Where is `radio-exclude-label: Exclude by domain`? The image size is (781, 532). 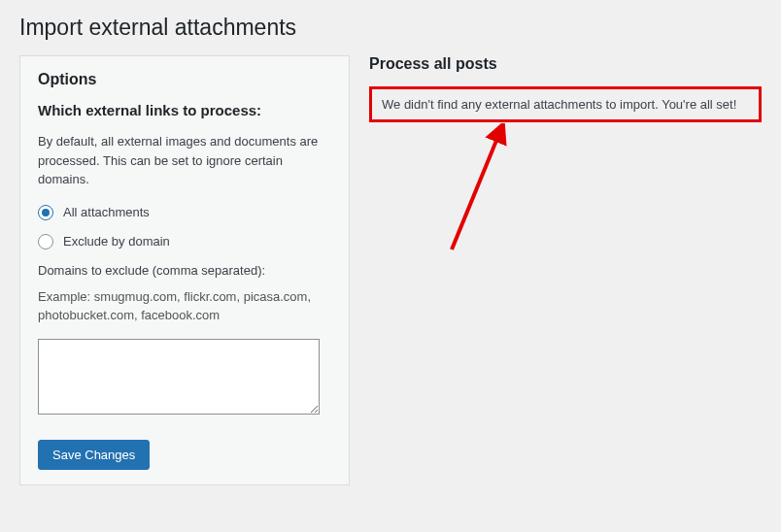 radio-exclude-label: Exclude by domain is located at coordinates (117, 241).